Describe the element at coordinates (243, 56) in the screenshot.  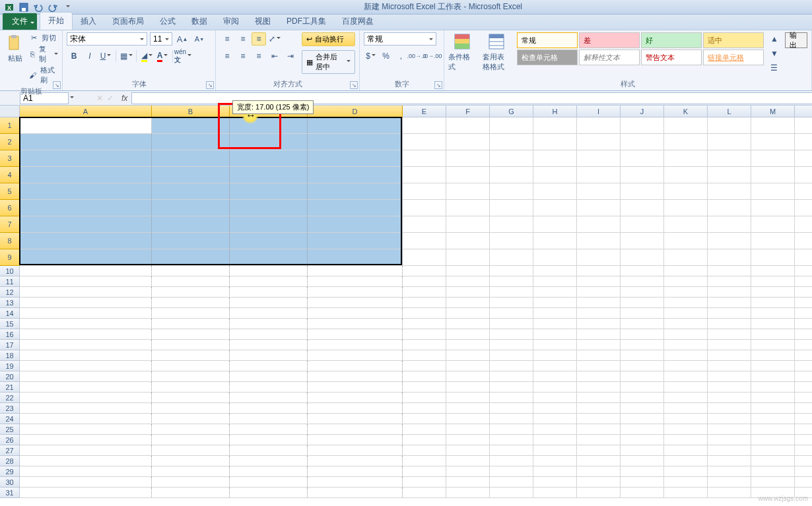
I see `align-center-button: ≡` at that location.